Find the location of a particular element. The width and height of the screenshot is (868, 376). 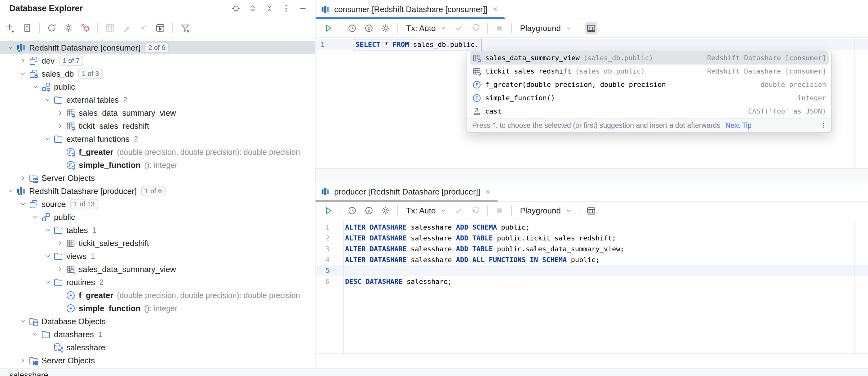

completion-item-simple_function-: Fsimple_function()integer is located at coordinates (649, 98).